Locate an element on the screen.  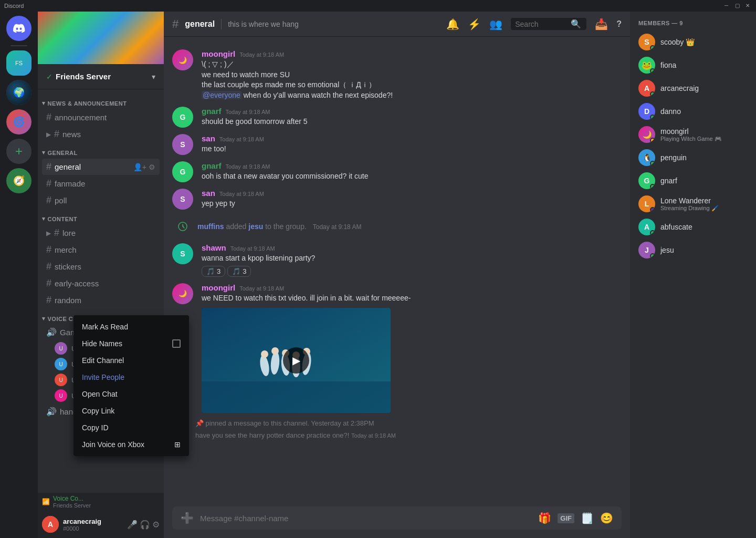
context-mark-as-read: Mark As Read is located at coordinates (131, 327).